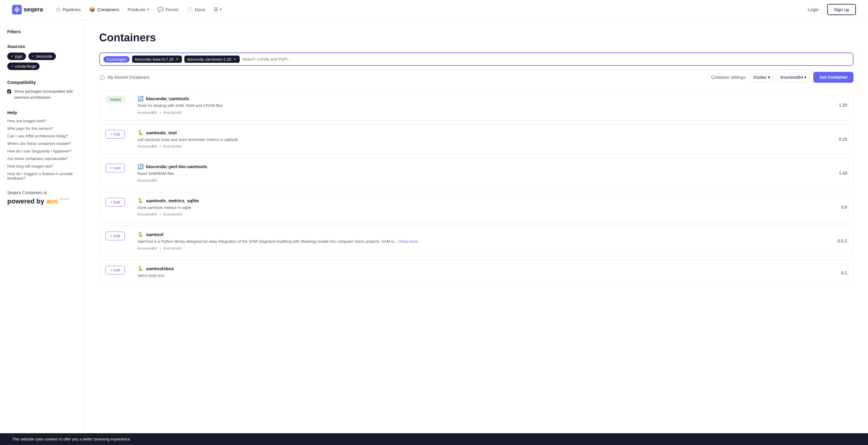  I want to click on navbar: seqera ⬡ Pipelines 📦 Containers Products…, so click(434, 9).